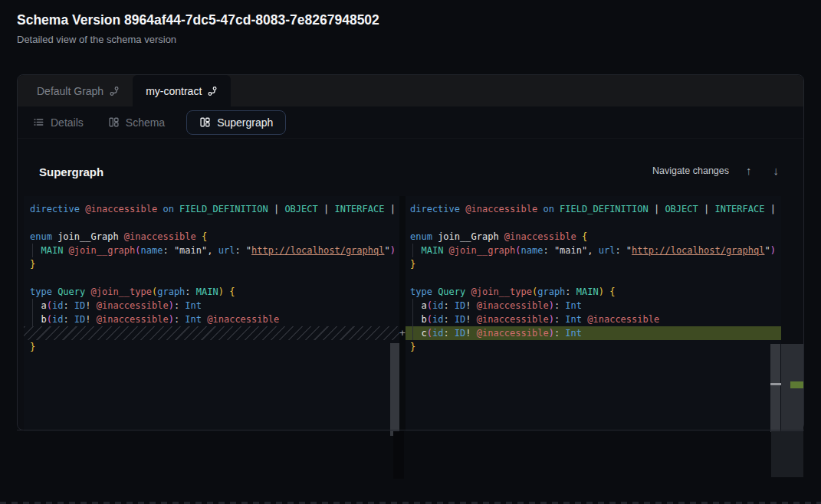 Image resolution: width=821 pixels, height=504 pixels. What do you see at coordinates (173, 91) in the screenshot?
I see `tab-label: my-contract` at bounding box center [173, 91].